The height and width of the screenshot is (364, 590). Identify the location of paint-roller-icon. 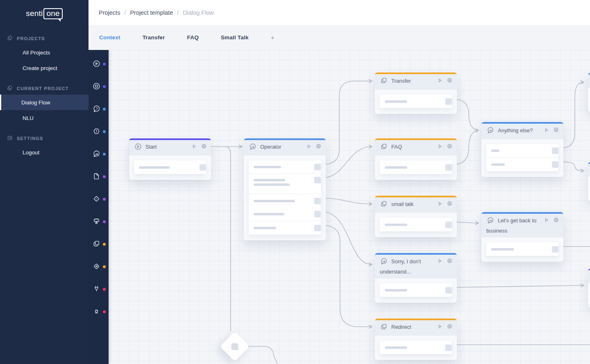
(95, 222).